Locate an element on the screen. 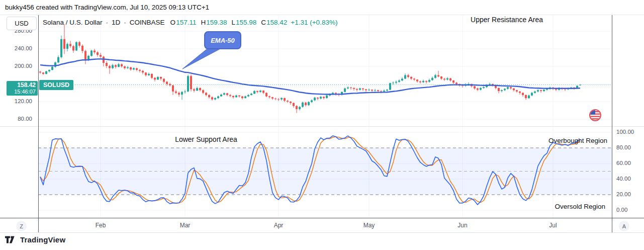  symbol-name: Solana / U.S. Dollar is located at coordinates (72, 22).